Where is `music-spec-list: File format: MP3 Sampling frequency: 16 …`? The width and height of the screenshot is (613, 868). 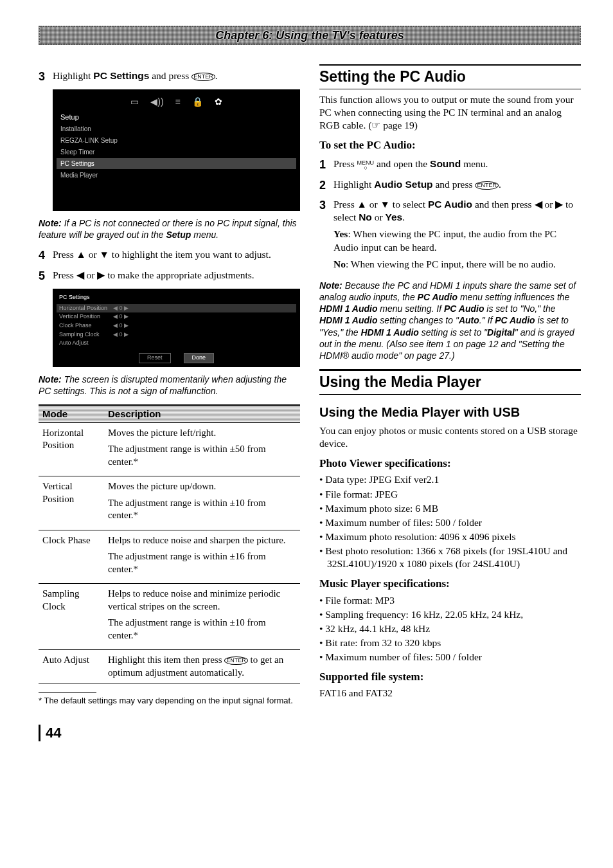
music-spec-list: File format: MP3 Sampling frequency: 16 … is located at coordinates (450, 629).